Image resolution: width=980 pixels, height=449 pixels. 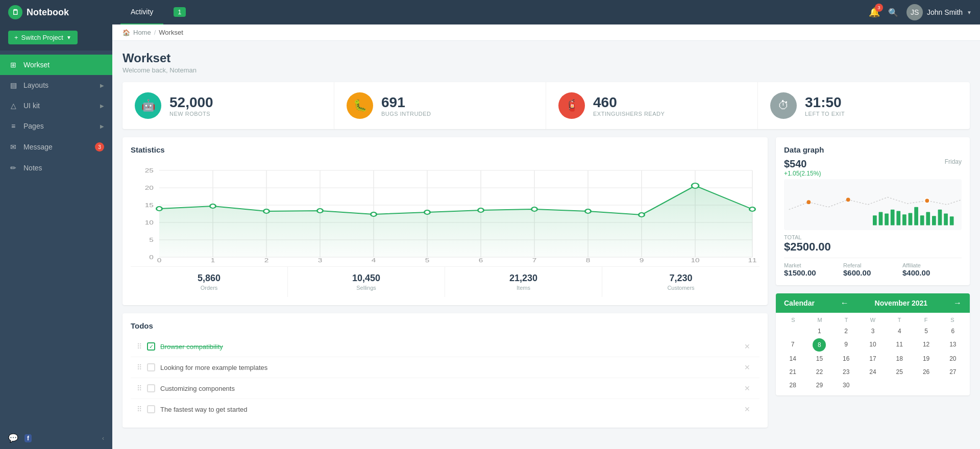 I want to click on cal-day: 15, so click(x=819, y=359).